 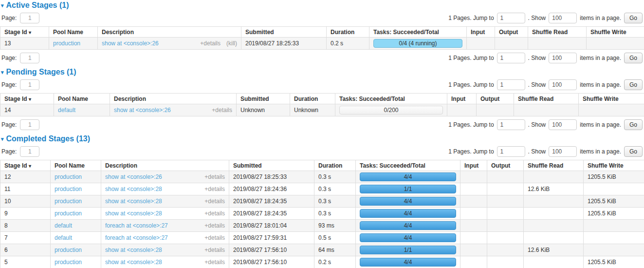 What do you see at coordinates (408, 177) in the screenshot?
I see `tasks-cell: 4/4` at bounding box center [408, 177].